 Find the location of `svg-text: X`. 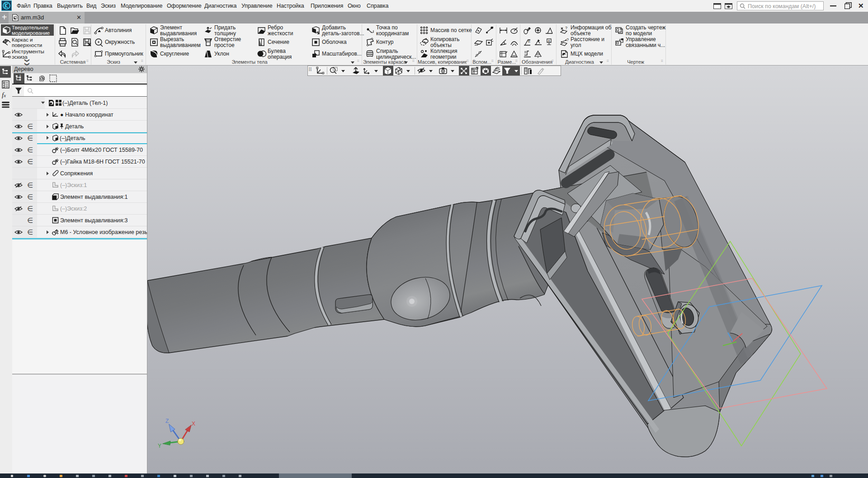

svg-text: X is located at coordinates (193, 424).